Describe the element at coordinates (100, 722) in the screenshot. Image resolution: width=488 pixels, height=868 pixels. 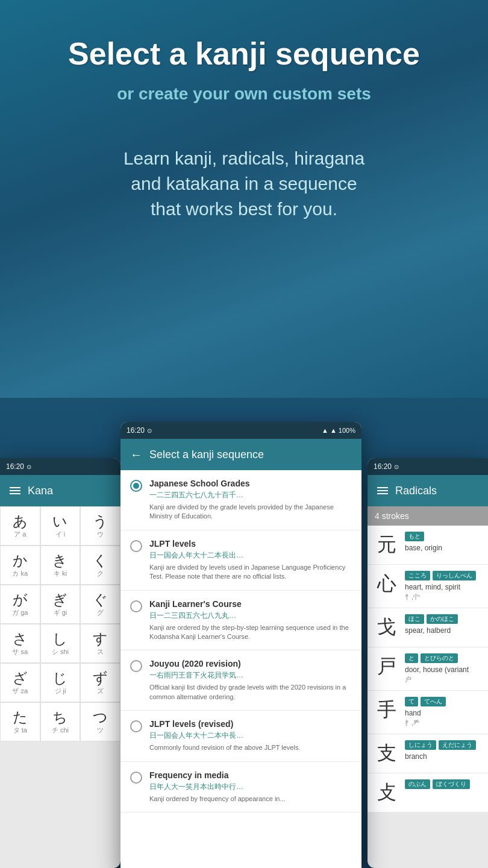
I see `kana-cell: つツ` at that location.